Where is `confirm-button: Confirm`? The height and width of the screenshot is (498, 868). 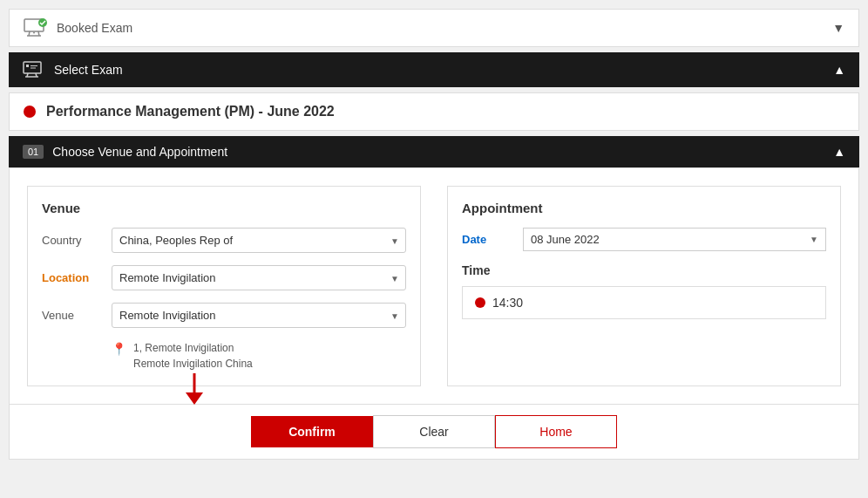 confirm-button: Confirm is located at coordinates (312, 432).